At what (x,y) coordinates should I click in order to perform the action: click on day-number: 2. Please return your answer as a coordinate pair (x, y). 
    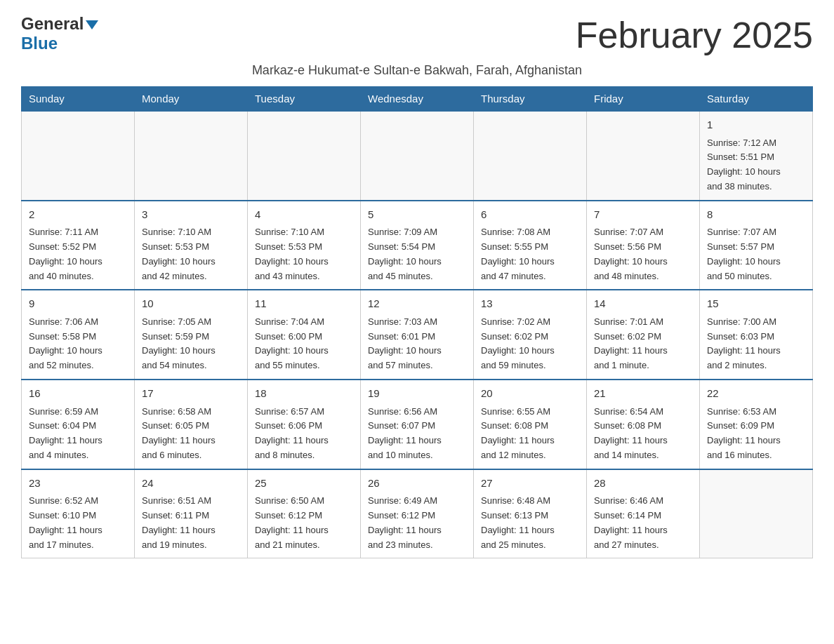
    Looking at the image, I should click on (78, 215).